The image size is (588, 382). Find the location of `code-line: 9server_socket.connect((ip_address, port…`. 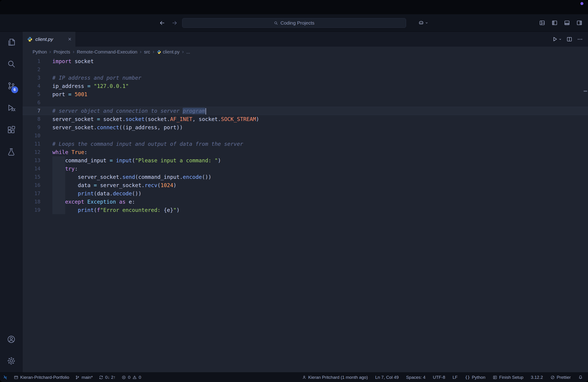

code-line: 9server_socket.connect((ip_address, port… is located at coordinates (305, 127).